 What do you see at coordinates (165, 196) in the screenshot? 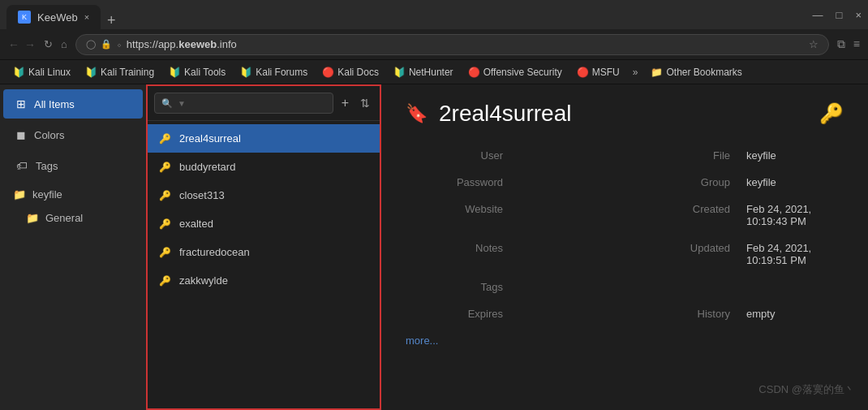
I see `key-item-icon-3: 🔑` at bounding box center [165, 196].